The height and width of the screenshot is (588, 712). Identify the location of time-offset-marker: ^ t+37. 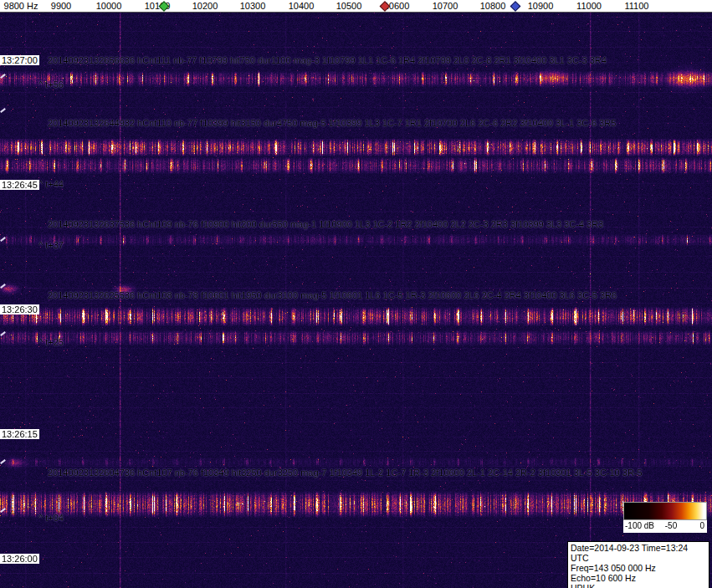
(51, 245).